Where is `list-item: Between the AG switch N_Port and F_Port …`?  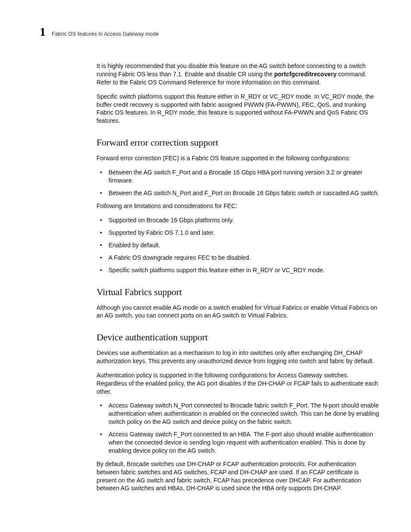
list-item: Between the AG switch N_Port and F_Port … is located at coordinates (238, 193).